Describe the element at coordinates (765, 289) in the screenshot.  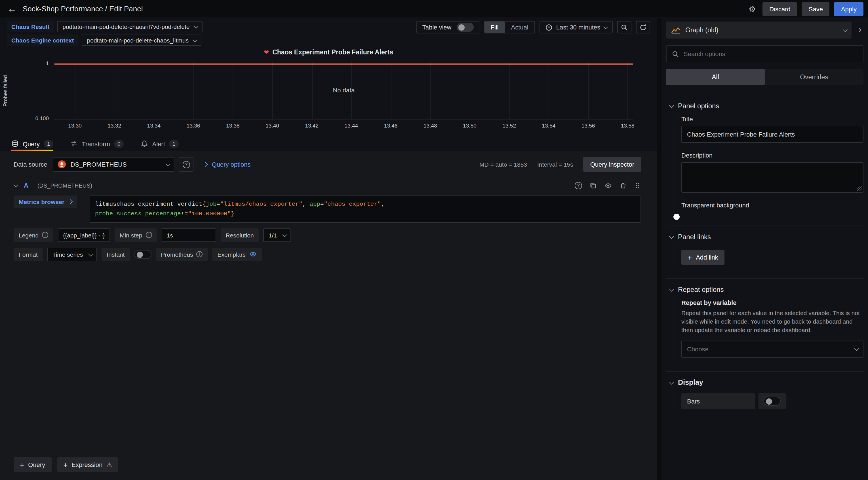
I see `repeat-options-header: Repeat options` at that location.